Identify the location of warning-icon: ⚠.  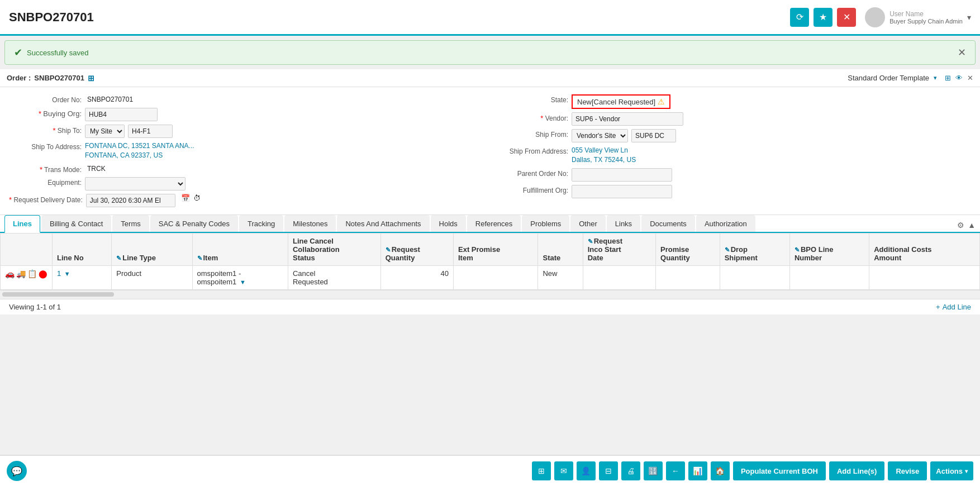
(662, 102).